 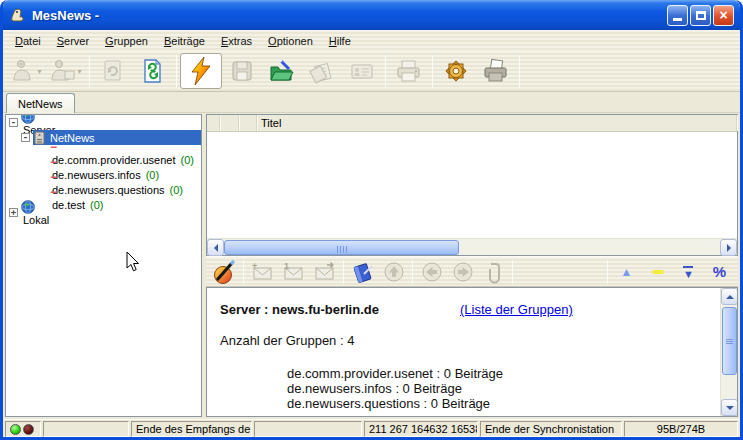 I want to click on menu-item-datei: Datei, so click(x=28, y=41).